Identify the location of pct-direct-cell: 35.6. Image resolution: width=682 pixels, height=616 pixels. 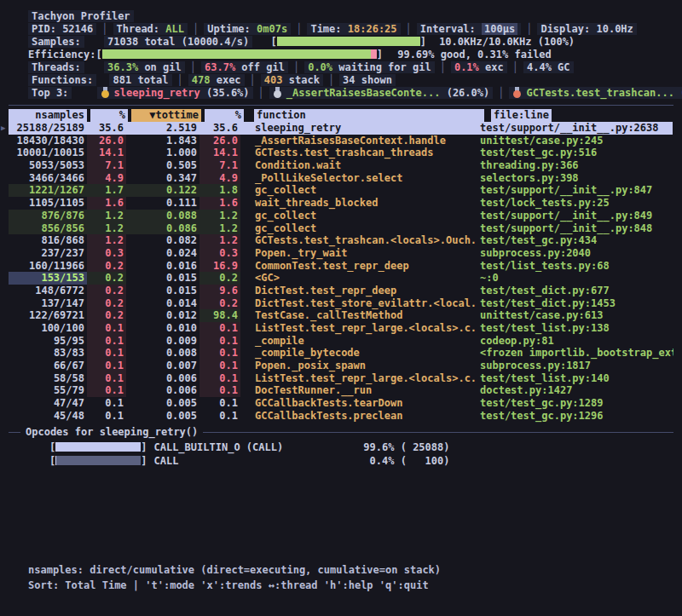
(107, 128).